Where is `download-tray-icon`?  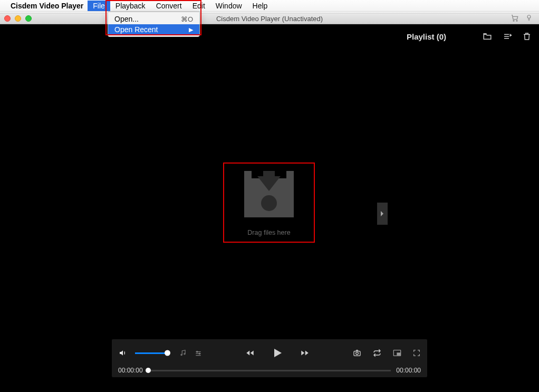
download-tray-icon is located at coordinates (269, 194).